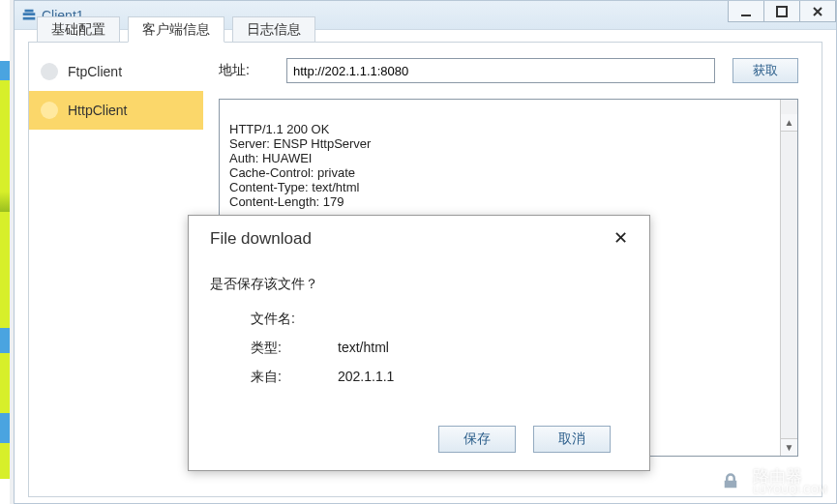 The image size is (837, 504). Describe the element at coordinates (419, 348) in the screenshot. I see `dialog-fields: 文件名: 类型: text/html 来自: 202.1.1.1` at that location.